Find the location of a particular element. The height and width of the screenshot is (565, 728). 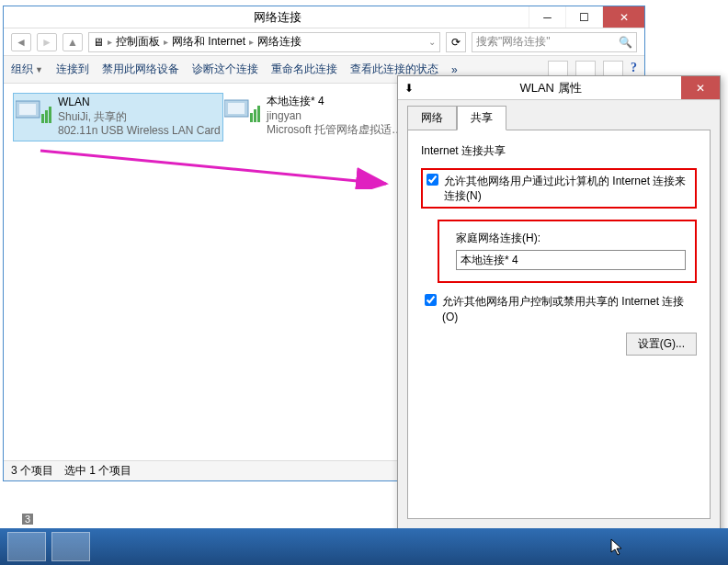

search-input: 搜索"网络连接" 🔍 is located at coordinates (554, 42).